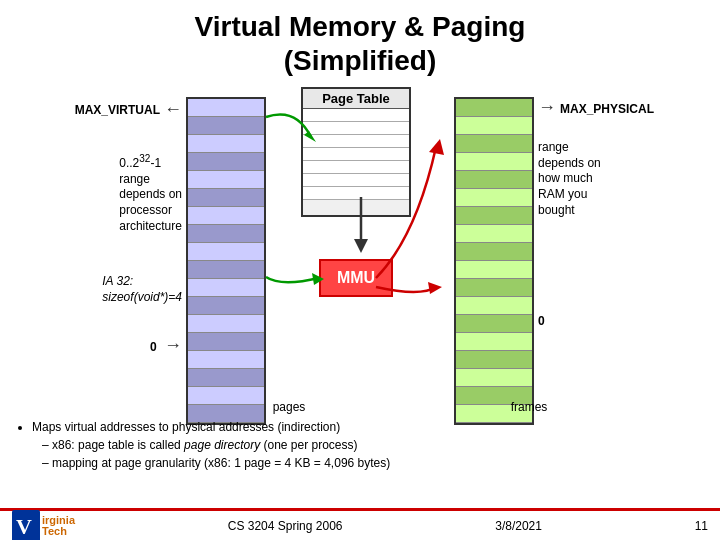 This screenshot has width=720, height=540. What do you see at coordinates (360, 407) in the screenshot?
I see `pages-frames-row: pages frames` at bounding box center [360, 407].